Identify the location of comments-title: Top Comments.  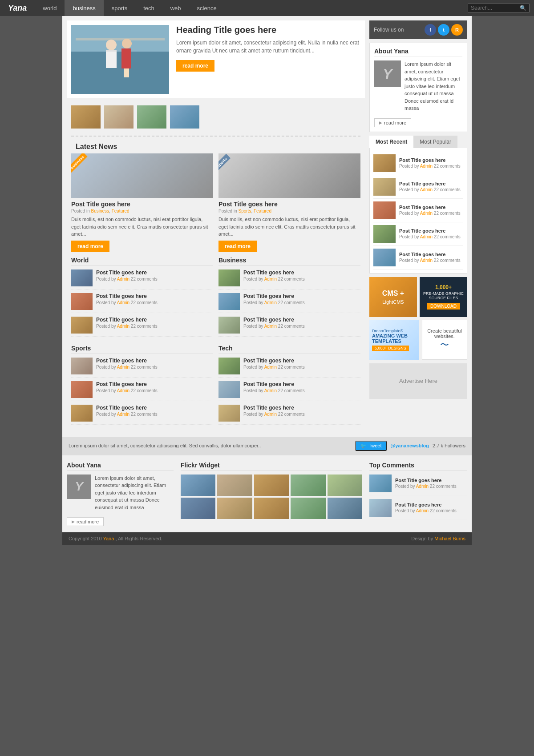
(418, 466).